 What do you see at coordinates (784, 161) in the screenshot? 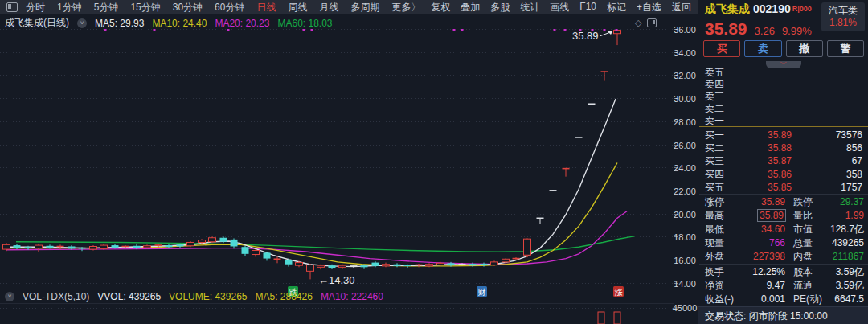
I see `bid-level-3: 买三35.8767` at bounding box center [784, 161].